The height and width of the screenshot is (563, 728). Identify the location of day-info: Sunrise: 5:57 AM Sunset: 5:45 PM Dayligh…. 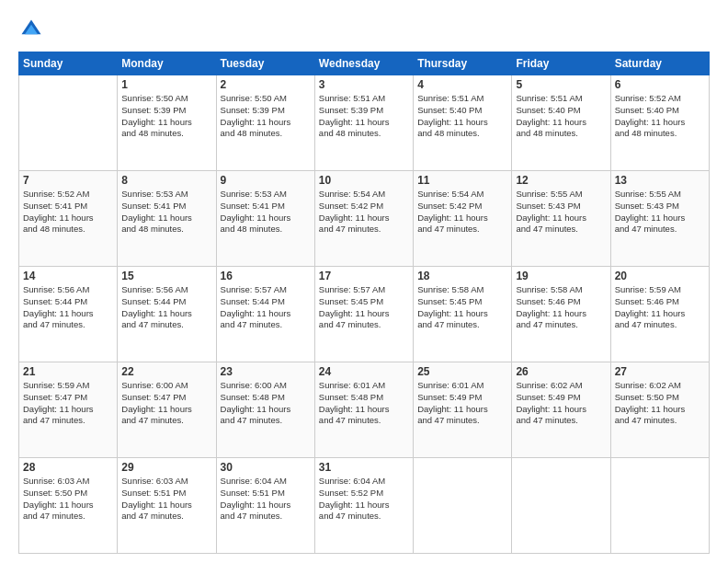
(364, 307).